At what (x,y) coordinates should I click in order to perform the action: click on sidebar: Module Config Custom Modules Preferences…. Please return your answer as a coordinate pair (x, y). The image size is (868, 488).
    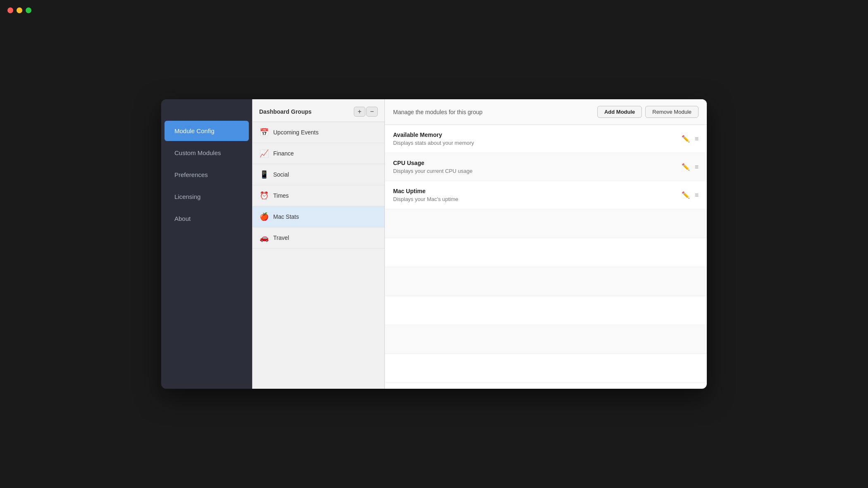
    Looking at the image, I should click on (207, 244).